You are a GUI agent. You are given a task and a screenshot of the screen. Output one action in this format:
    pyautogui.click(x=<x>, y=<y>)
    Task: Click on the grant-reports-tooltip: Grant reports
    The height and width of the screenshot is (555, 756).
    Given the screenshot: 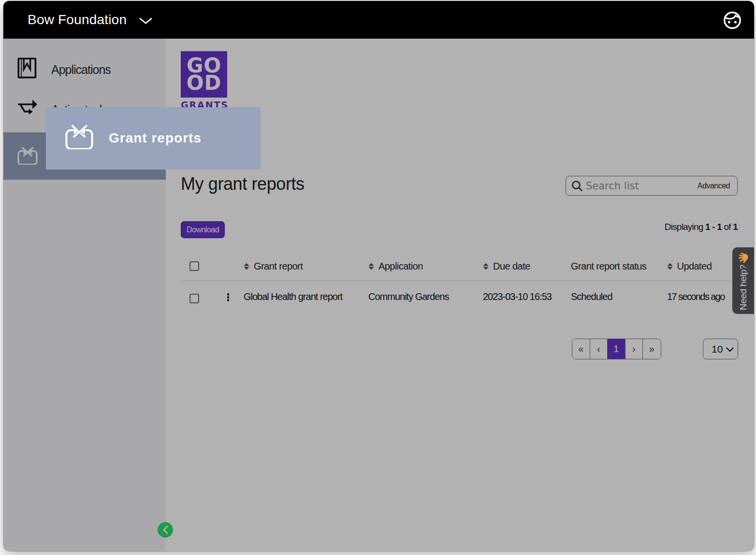 What is the action you would take?
    pyautogui.click(x=153, y=138)
    